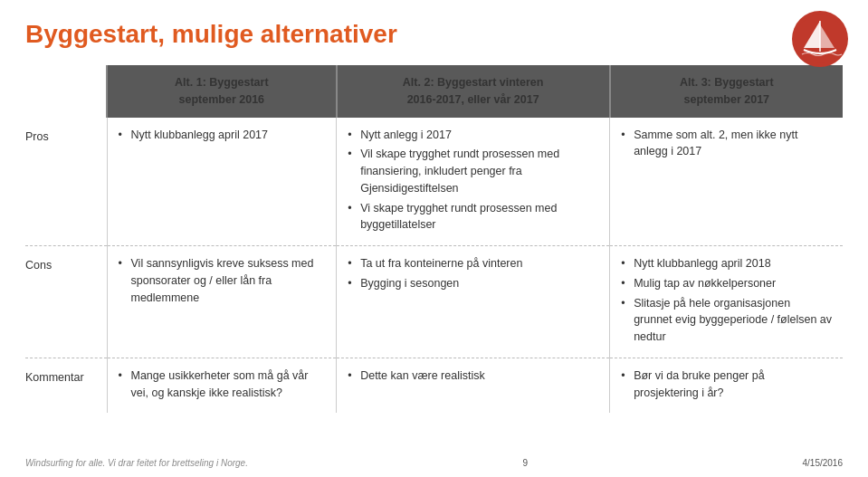 The width and height of the screenshot is (868, 477). I want to click on list-item: Samme som alt. 2, men ikke nytt anlegg i…, so click(726, 144).